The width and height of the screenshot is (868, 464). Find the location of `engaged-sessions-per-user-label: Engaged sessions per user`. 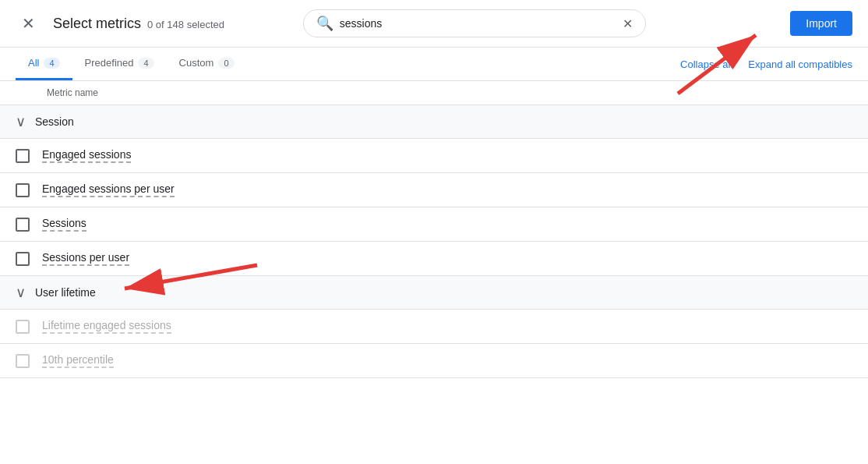

engaged-sessions-per-user-label: Engaged sessions per user is located at coordinates (108, 190).